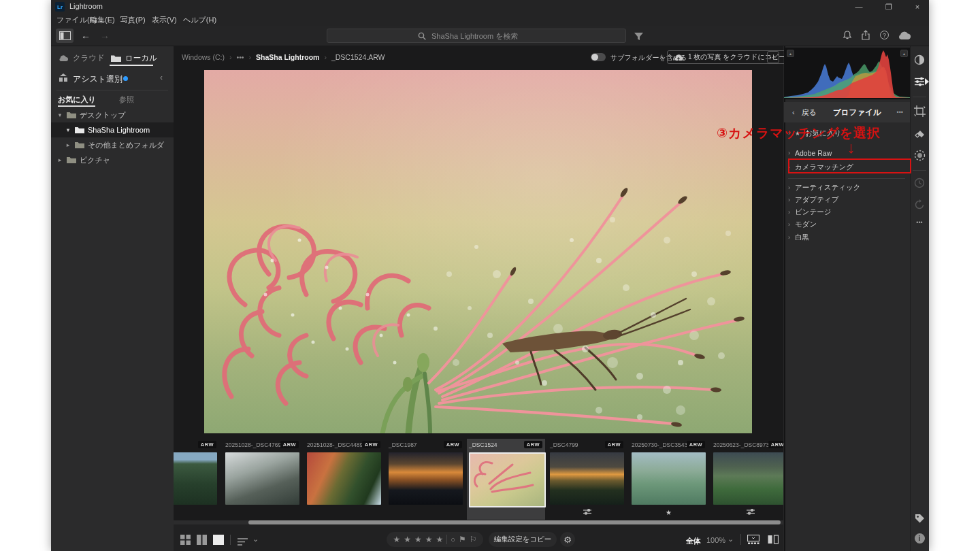 The image size is (980, 551). What do you see at coordinates (65, 35) in the screenshot?
I see `panel-toggle-button` at bounding box center [65, 35].